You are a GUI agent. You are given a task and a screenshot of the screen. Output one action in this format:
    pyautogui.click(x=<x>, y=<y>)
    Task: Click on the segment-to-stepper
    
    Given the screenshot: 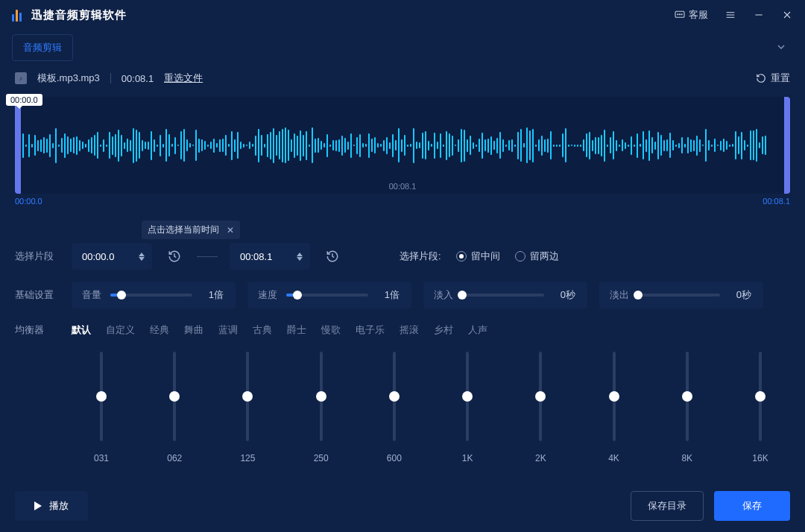 What is the action you would take?
    pyautogui.click(x=300, y=256)
    